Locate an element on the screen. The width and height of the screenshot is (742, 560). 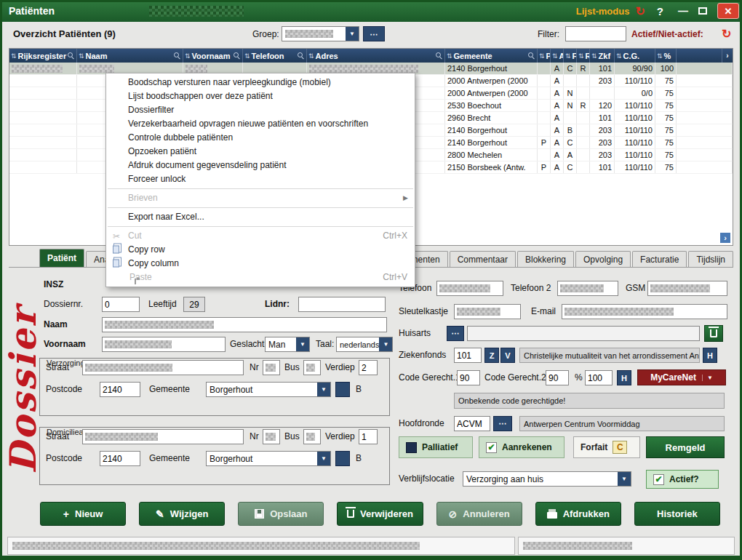
menu-item: Controle dubbele patiënten is located at coordinates (260, 138).